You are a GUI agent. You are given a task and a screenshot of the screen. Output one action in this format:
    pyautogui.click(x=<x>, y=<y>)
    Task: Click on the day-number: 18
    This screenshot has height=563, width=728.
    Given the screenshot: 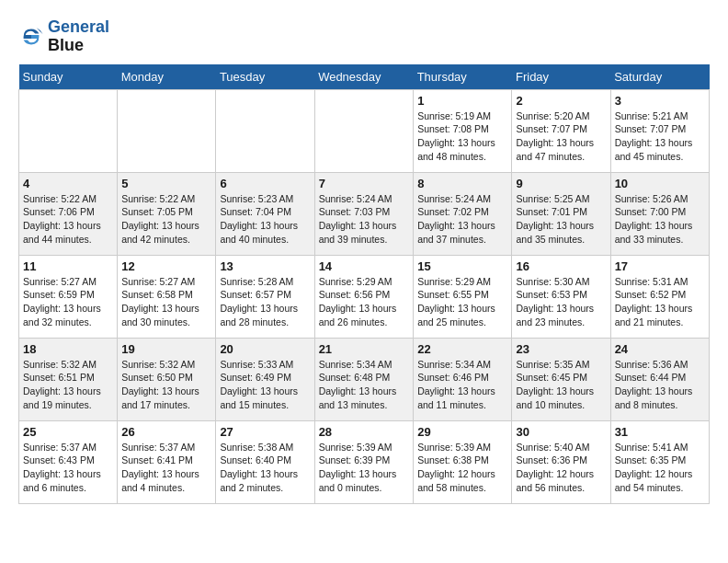 What is the action you would take?
    pyautogui.click(x=68, y=350)
    